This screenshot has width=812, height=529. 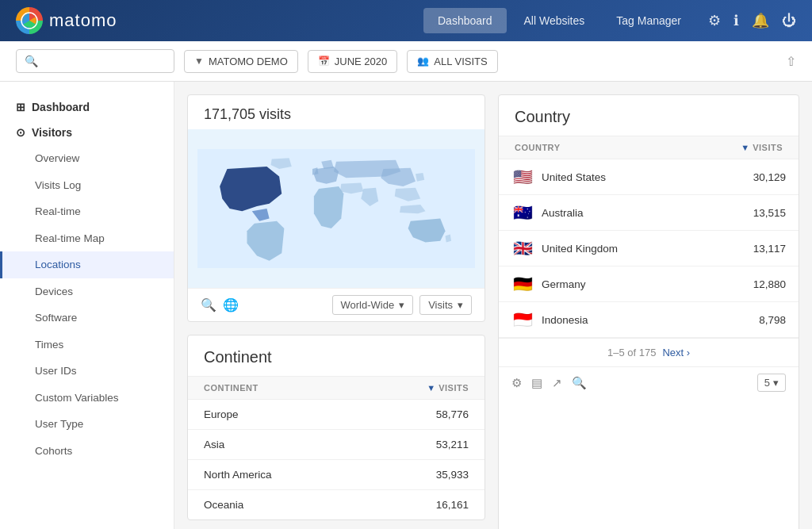 What do you see at coordinates (87, 424) in the screenshot?
I see `sidebar-item-user-type: User Type` at bounding box center [87, 424].